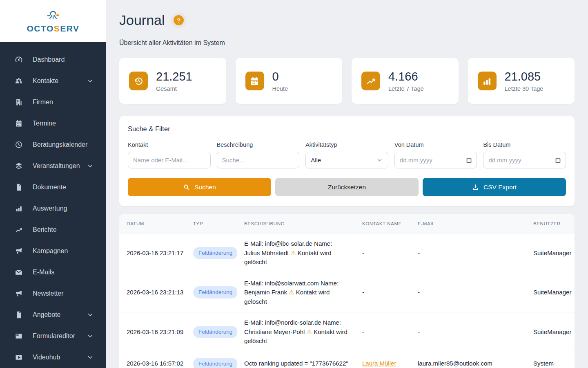  What do you see at coordinates (347, 129) in the screenshot?
I see `filter-title: Suche & Filter` at bounding box center [347, 129].